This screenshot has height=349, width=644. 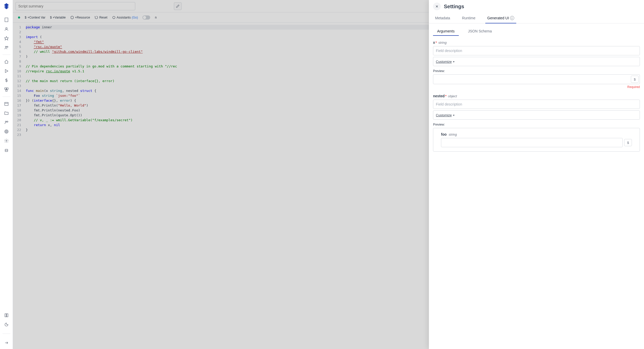 I want to click on settings-title: Settings, so click(x=454, y=7).